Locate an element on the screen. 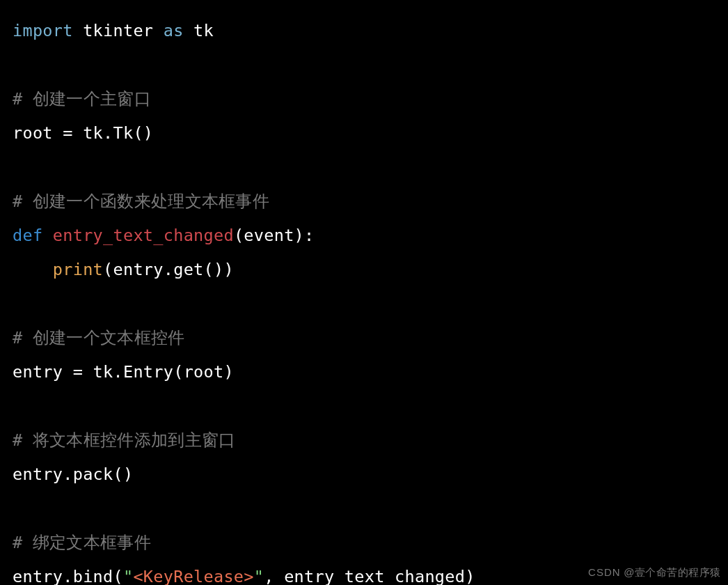  call-entry-bind: entry.bind( is located at coordinates (68, 576).